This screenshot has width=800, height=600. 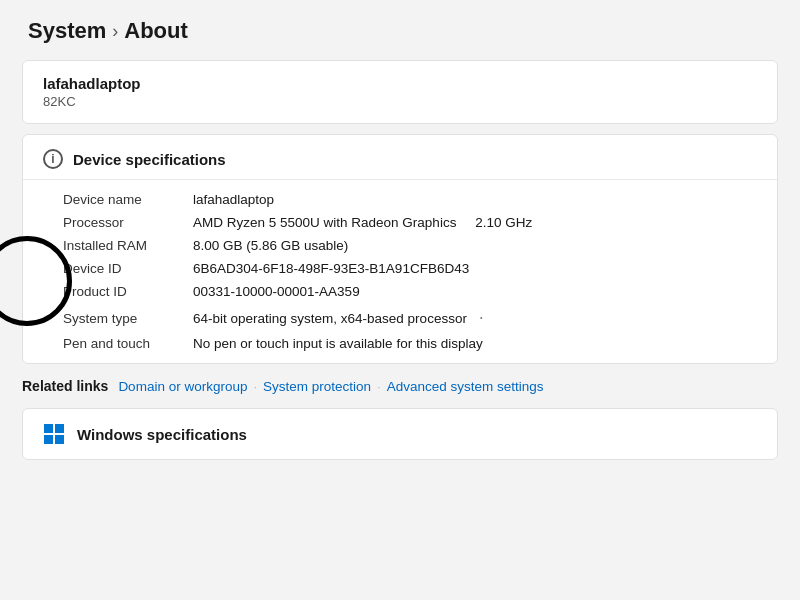 I want to click on spec-value-device-name: lafahadlaptop, so click(x=475, y=200).